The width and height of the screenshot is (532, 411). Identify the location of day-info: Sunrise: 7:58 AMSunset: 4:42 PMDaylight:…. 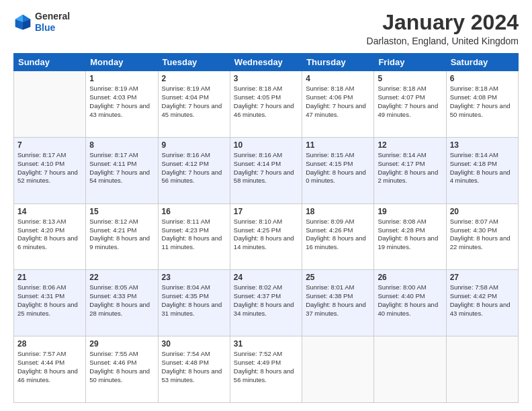
(482, 301).